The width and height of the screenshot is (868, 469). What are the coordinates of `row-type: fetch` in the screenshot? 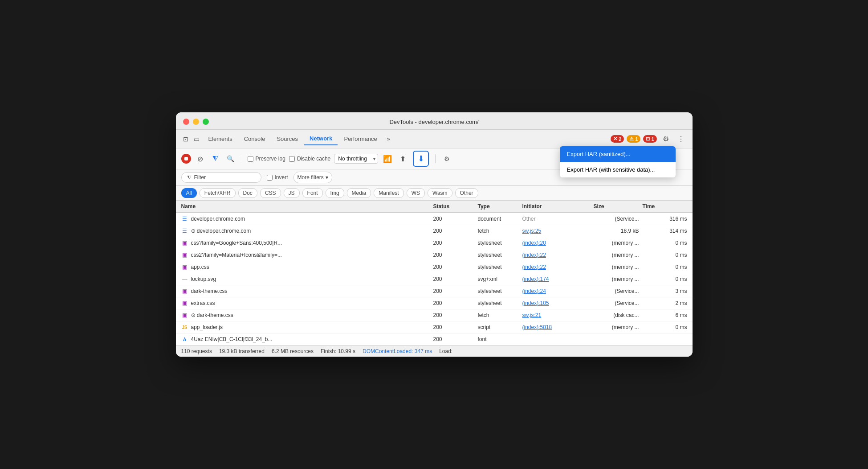 It's located at (500, 315).